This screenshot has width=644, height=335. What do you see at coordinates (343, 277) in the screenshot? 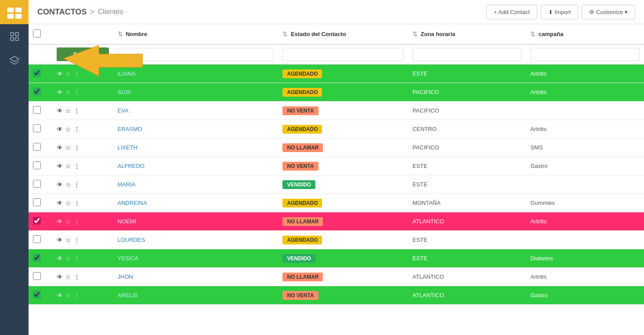
I see `row-estado-cell: NO LLAMAR` at bounding box center [343, 277].